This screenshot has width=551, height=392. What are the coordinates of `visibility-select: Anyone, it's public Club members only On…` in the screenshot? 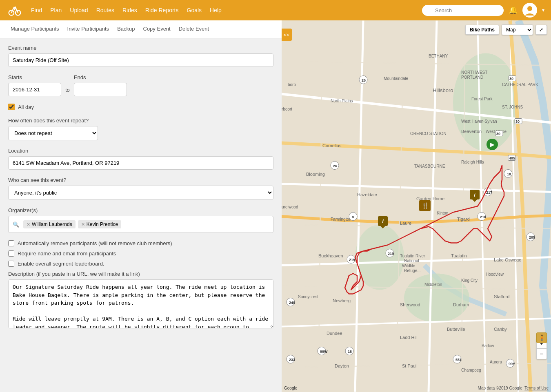 It's located at (141, 193).